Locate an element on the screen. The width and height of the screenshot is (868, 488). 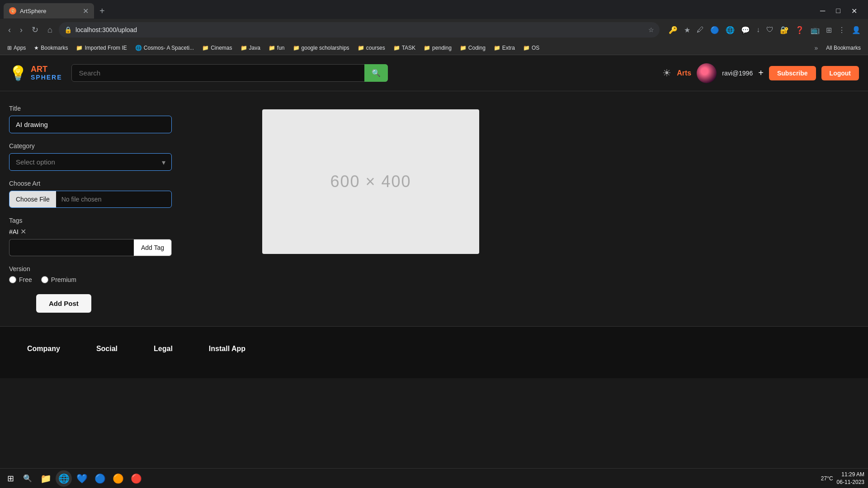
category-select: Select option is located at coordinates (90, 162).